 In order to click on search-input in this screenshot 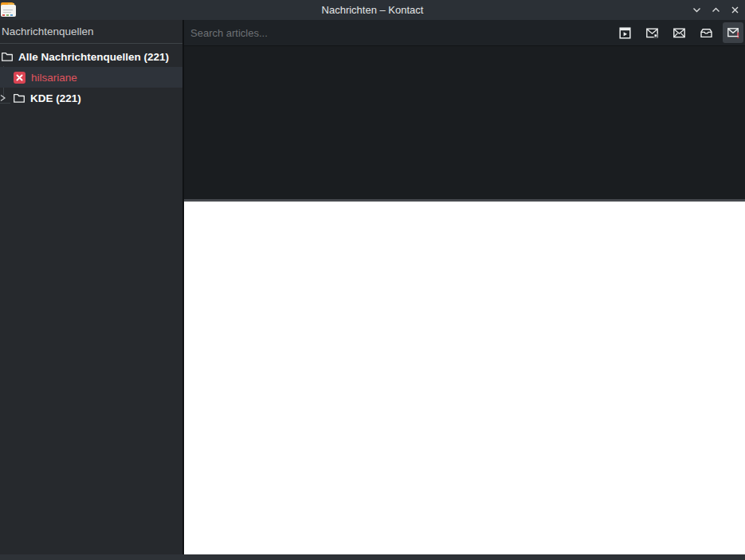, I will do `click(399, 33)`.